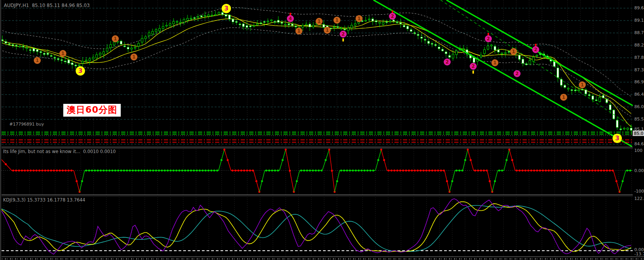 The image size is (644, 260). Describe the element at coordinates (317, 137) in the screenshot. I see `order-lines` at that location.